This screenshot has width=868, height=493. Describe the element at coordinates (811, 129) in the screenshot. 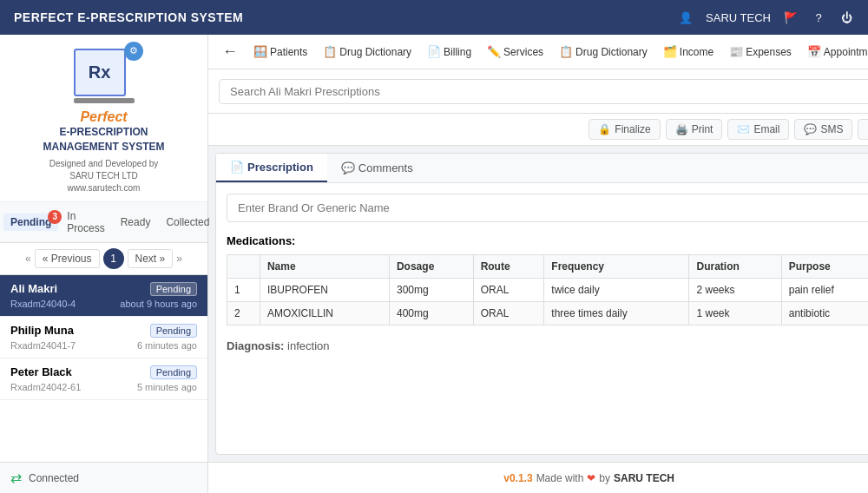

I see `sms-icon: 💬` at that location.